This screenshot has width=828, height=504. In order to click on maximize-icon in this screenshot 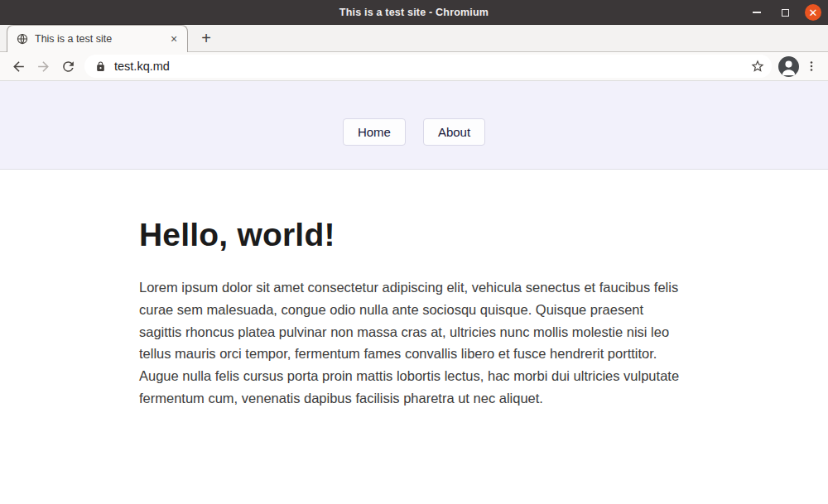, I will do `click(785, 13)`.